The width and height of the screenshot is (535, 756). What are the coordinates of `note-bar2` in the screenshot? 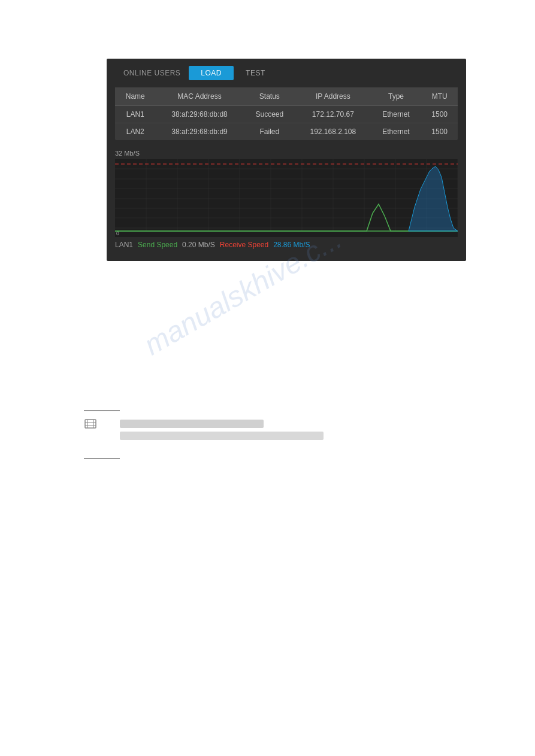 It's located at (222, 436).